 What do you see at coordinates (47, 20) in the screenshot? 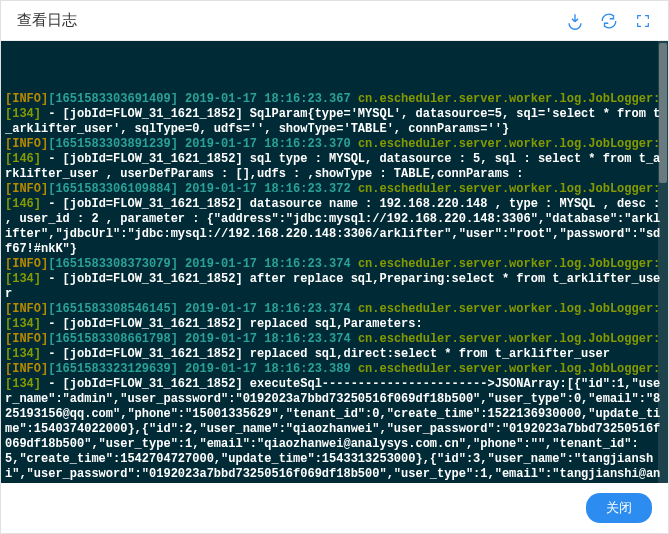
I see `modal-title: 查看日志` at bounding box center [47, 20].